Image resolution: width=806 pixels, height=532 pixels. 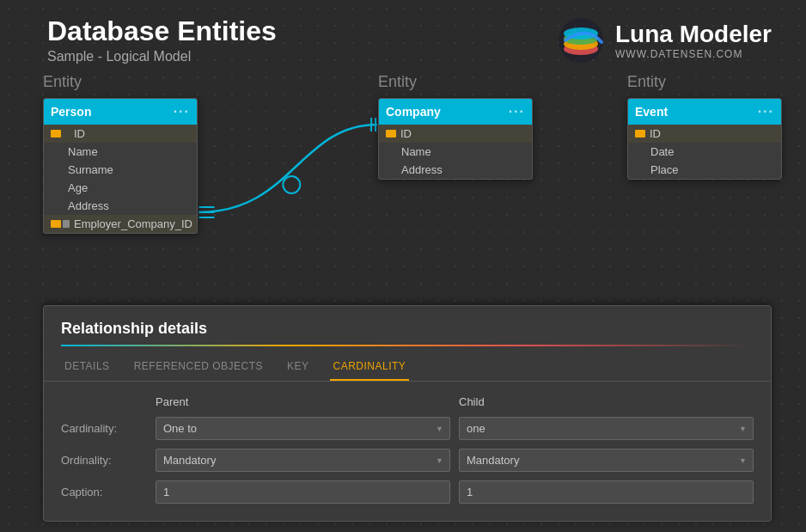 I want to click on entity-person-header: Person ···, so click(x=120, y=112).